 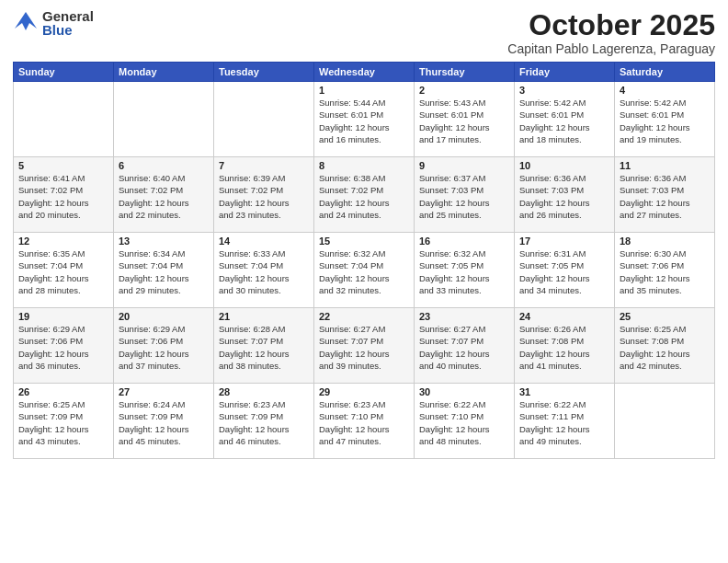 What do you see at coordinates (564, 72) in the screenshot?
I see `header-friday: Friday` at bounding box center [564, 72].